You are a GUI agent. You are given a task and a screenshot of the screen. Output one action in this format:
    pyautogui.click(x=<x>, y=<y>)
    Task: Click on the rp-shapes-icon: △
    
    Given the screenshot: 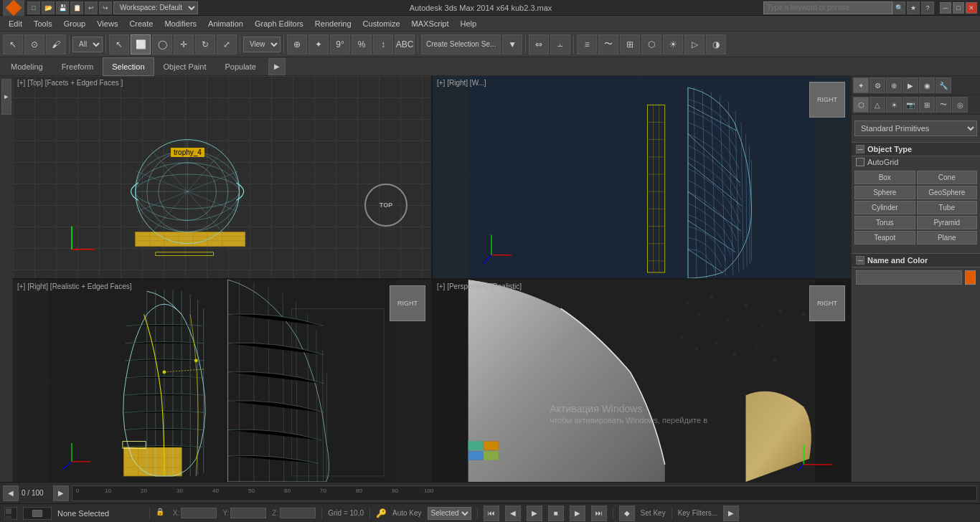 What is the action you would take?
    pyautogui.click(x=877, y=105)
    